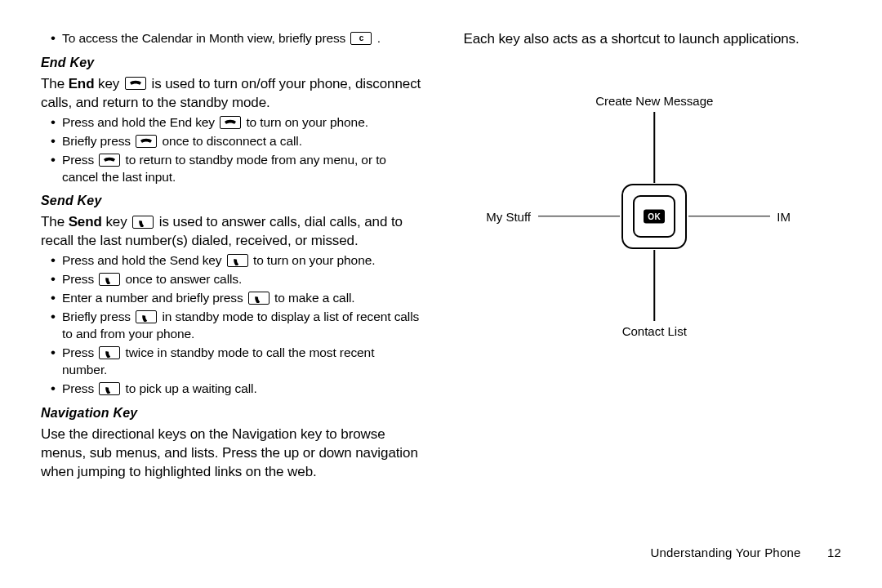 This screenshot has height=588, width=882. Describe the element at coordinates (232, 142) in the screenshot. I see `end-key-bullet: Briefly press once to disconnect a call.` at that location.